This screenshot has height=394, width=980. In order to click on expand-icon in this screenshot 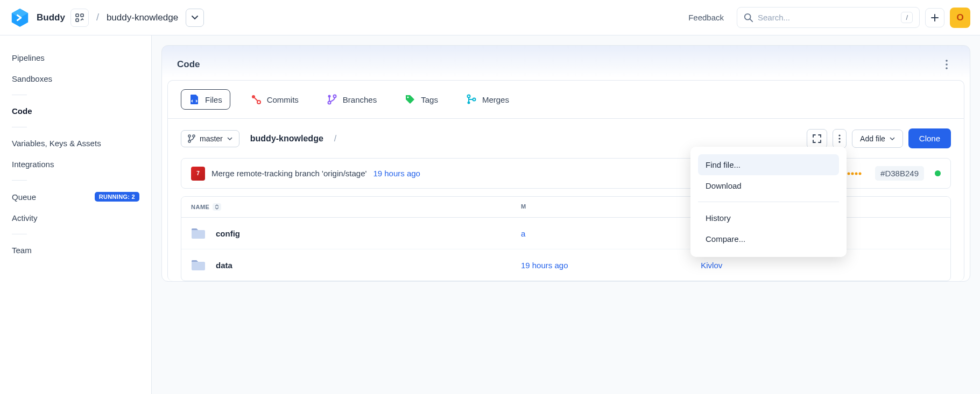, I will do `click(817, 139)`.